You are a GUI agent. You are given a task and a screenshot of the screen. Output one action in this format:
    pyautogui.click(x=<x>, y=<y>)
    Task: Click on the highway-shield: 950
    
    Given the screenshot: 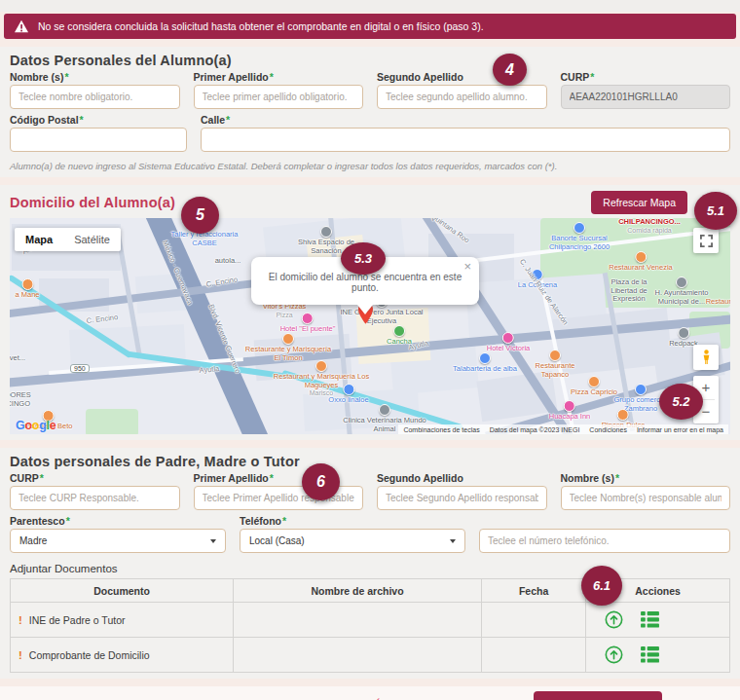 What is the action you would take?
    pyautogui.click(x=80, y=368)
    